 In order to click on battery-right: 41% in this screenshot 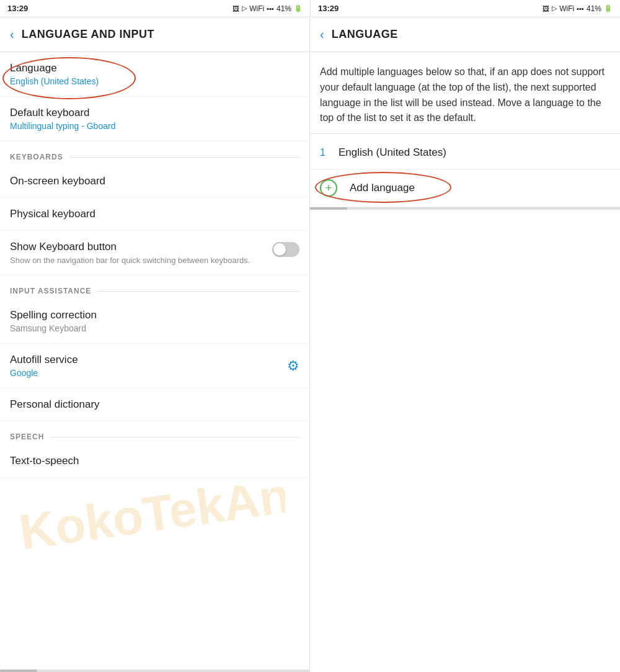, I will do `click(594, 9)`.